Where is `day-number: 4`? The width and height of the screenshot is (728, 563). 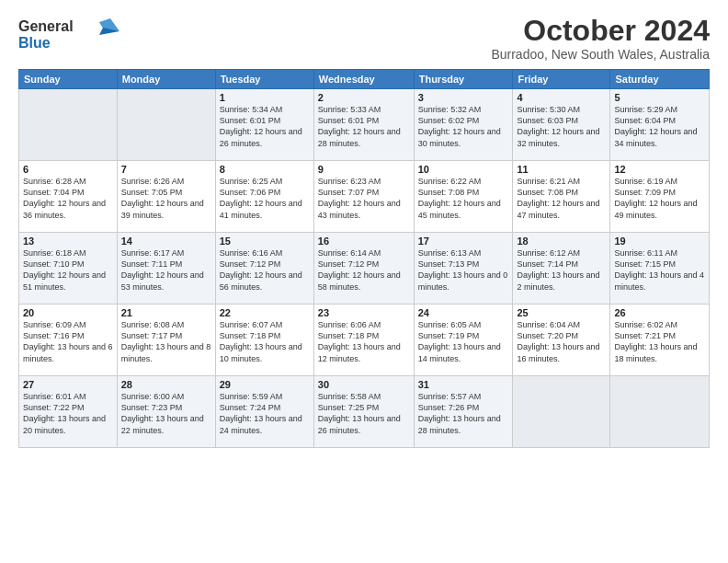 day-number: 4 is located at coordinates (561, 98).